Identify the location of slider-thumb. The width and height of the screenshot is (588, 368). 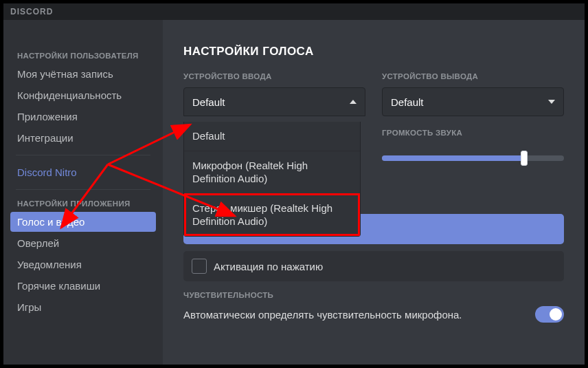
(524, 158).